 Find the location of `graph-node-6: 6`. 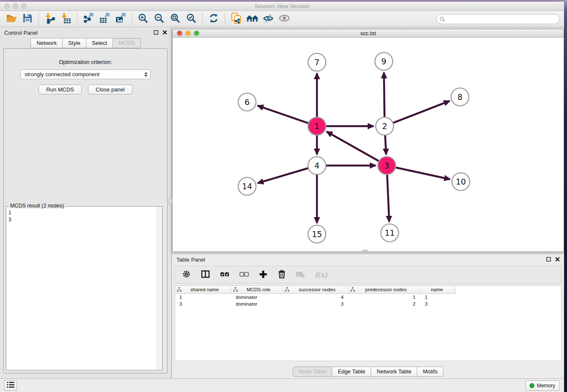

graph-node-6: 6 is located at coordinates (247, 102).